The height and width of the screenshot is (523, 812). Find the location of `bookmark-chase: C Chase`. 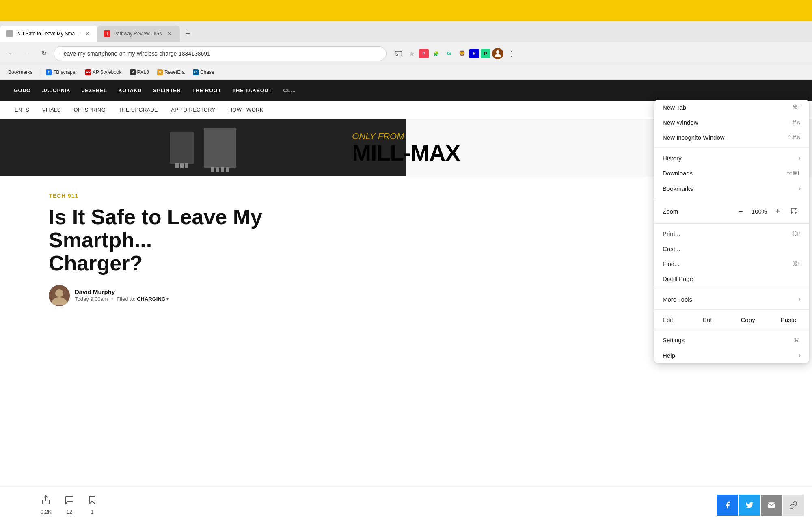

bookmark-chase: C Chase is located at coordinates (204, 72).